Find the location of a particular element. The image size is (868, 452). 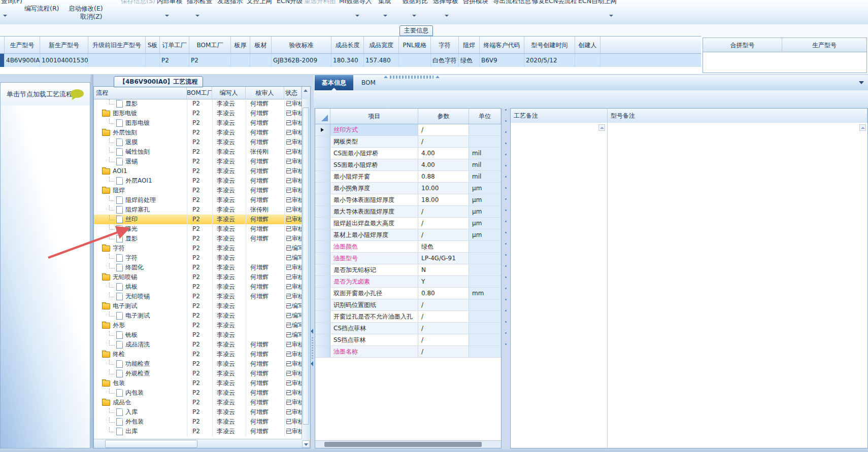

param-name-cell: 网板类型 is located at coordinates (375, 142).